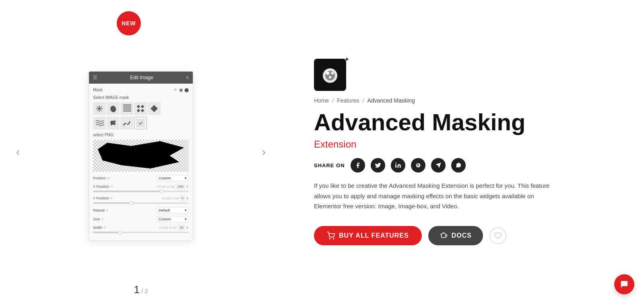 Image resolution: width=644 pixels, height=304 pixels. I want to click on mockup-header: ☰ Edit Image ⠿, so click(141, 78).